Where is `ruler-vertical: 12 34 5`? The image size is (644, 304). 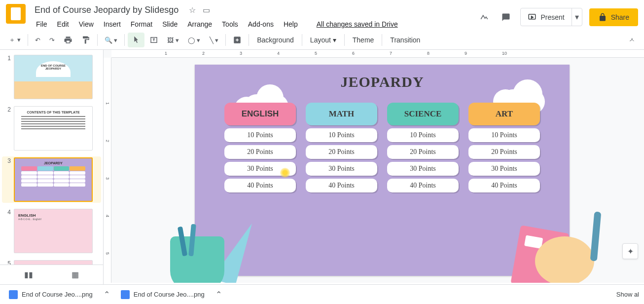 ruler-vertical: 12 34 5 is located at coordinates (107, 170).